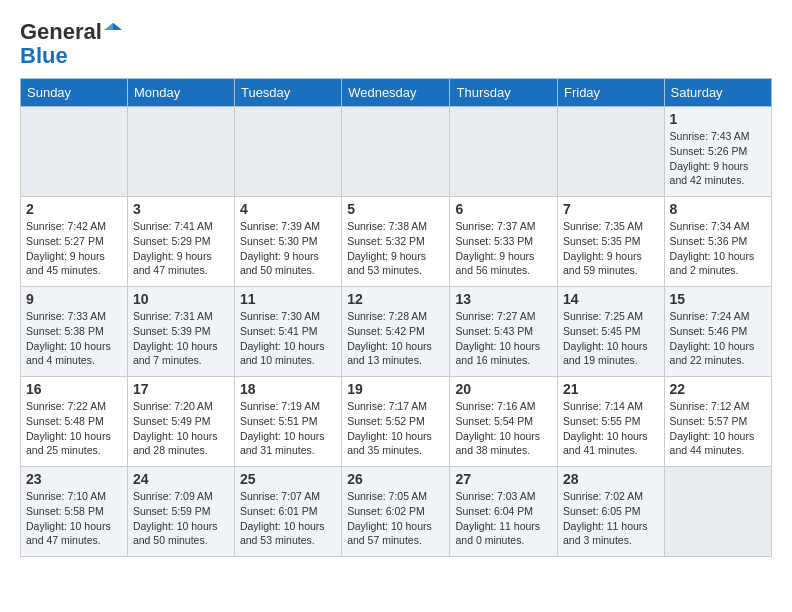  I want to click on day-info: Sunrise: 7:14 AM Sunset: 5:55 PM Dayligh…, so click(611, 428).